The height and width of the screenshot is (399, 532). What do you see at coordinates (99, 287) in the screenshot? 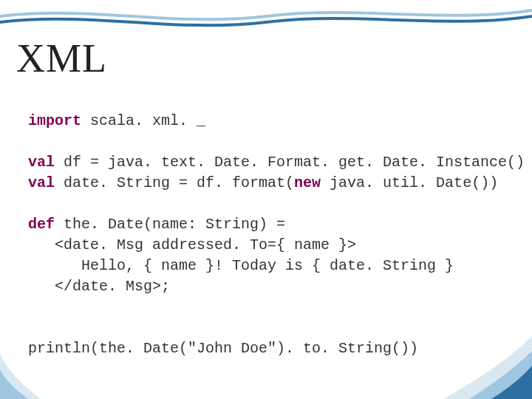
I see `code-text: </date. Msg>;` at bounding box center [99, 287].